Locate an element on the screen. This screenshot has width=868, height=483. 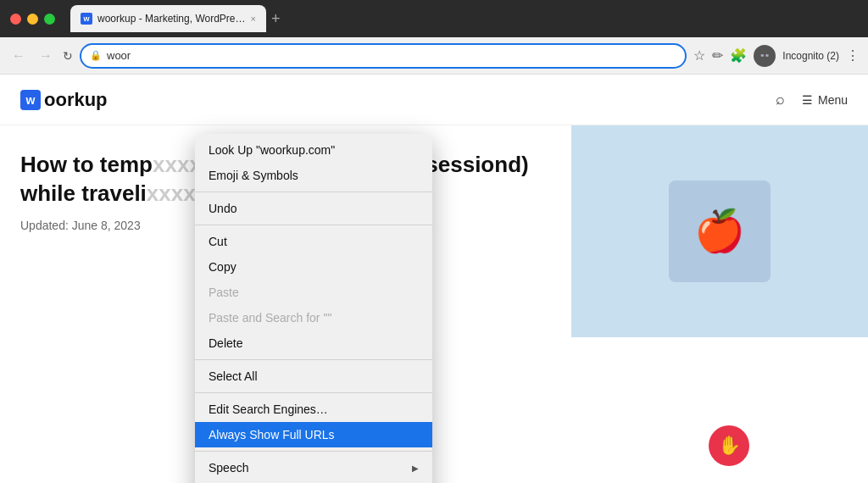
refresh-button: ↻ is located at coordinates (68, 56).